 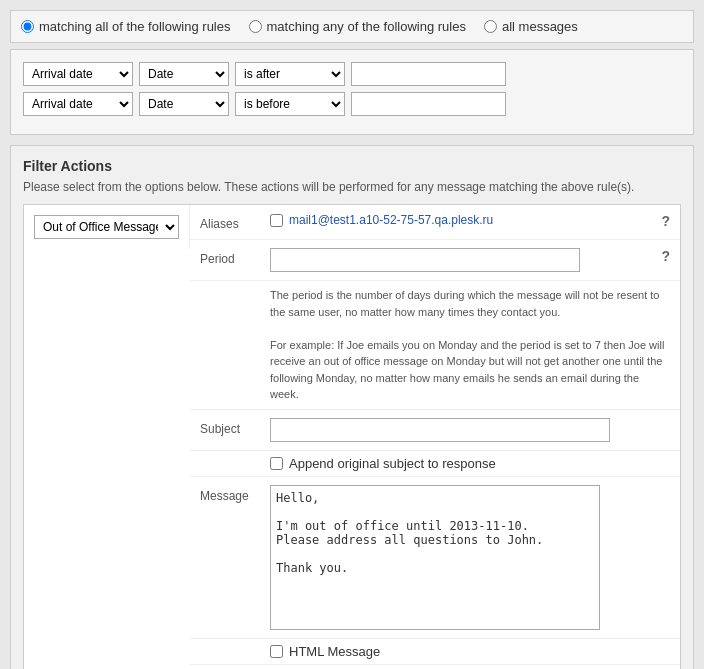 I want to click on aliases-label: Aliases, so click(x=235, y=222).